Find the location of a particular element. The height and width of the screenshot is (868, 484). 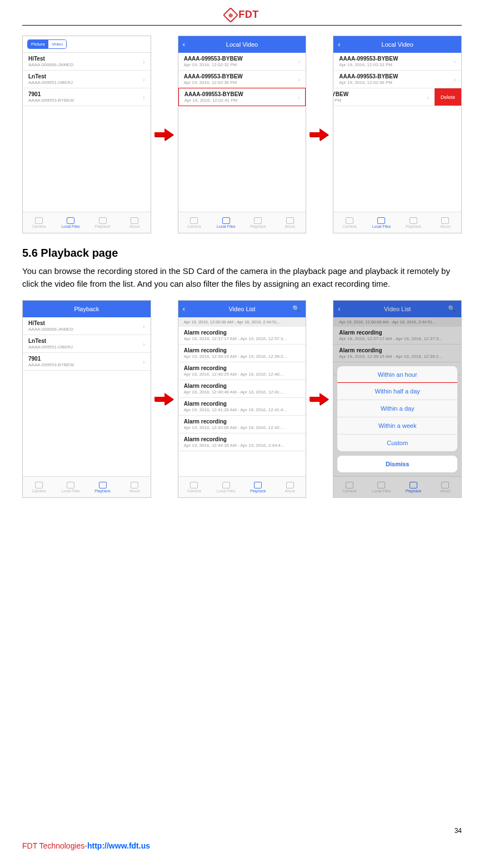

chevron-right-icon: › is located at coordinates (428, 97).